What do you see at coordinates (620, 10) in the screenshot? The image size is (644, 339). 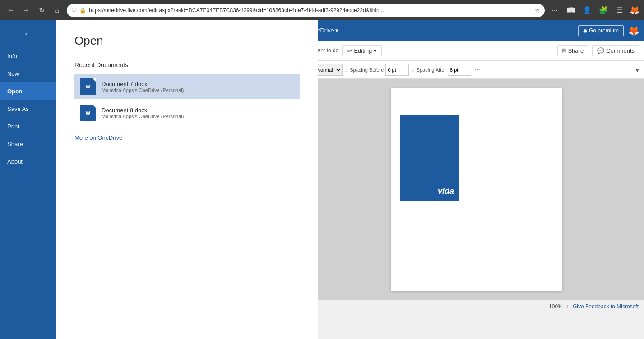 I see `hamburger-button: ☰` at bounding box center [620, 10].